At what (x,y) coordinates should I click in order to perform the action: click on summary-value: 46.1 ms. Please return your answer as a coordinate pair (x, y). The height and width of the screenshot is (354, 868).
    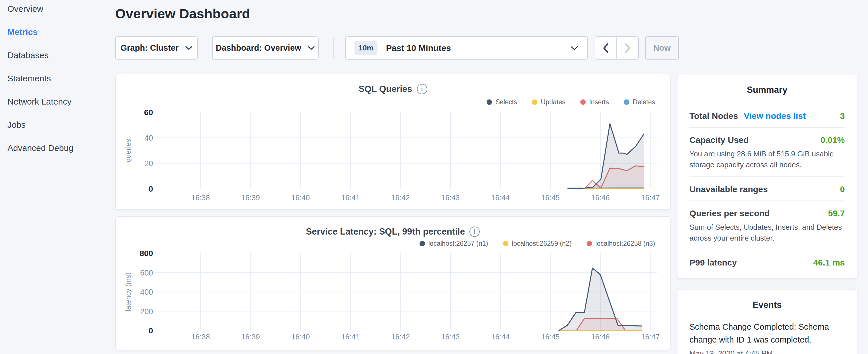
    Looking at the image, I should click on (829, 263).